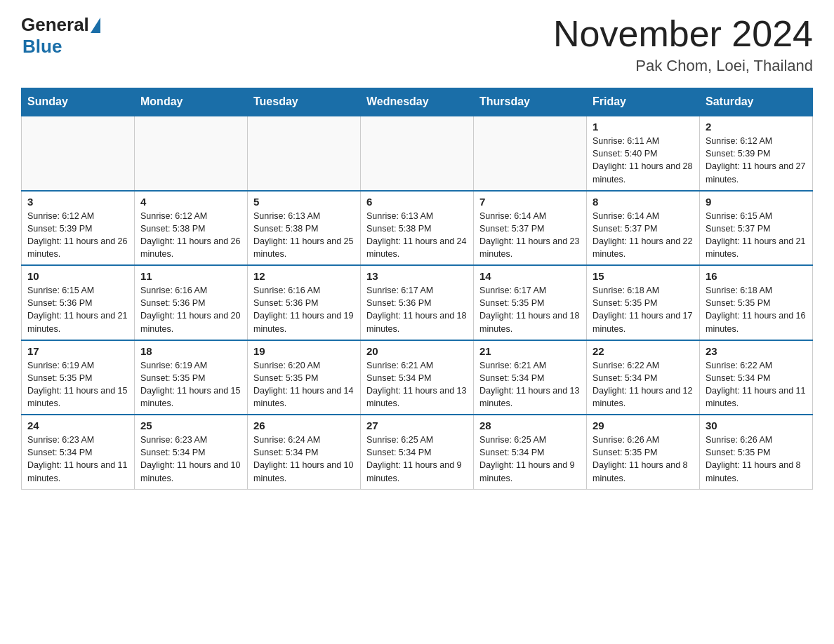  I want to click on calendar-cell: 29Sunrise: 6:26 AM Sunset: 5:35 PM Dayli…, so click(643, 452).